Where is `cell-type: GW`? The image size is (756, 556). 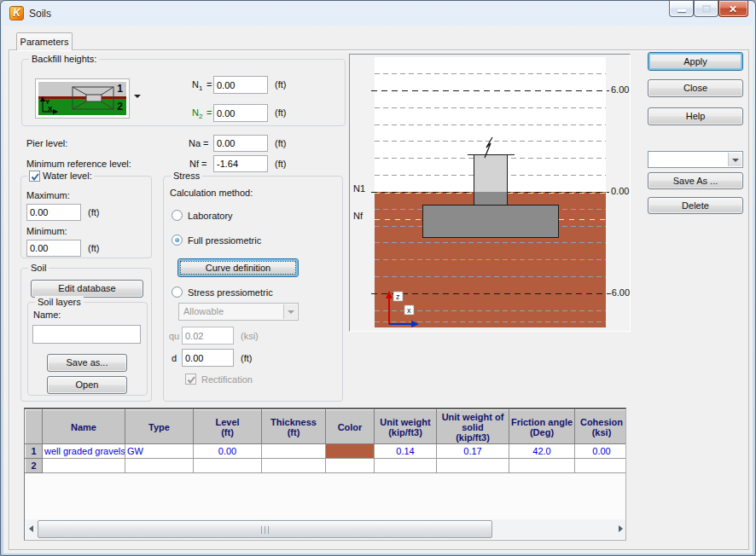 cell-type: GW is located at coordinates (160, 452).